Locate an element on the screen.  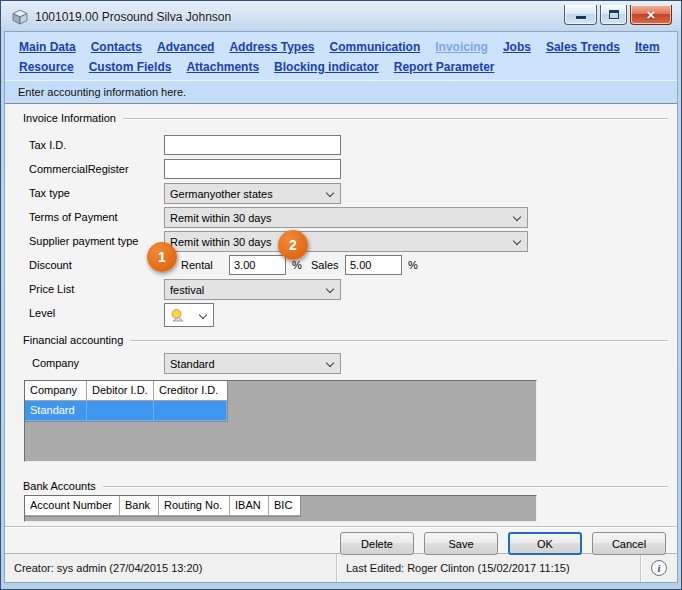
rental-discount-input is located at coordinates (258, 265).